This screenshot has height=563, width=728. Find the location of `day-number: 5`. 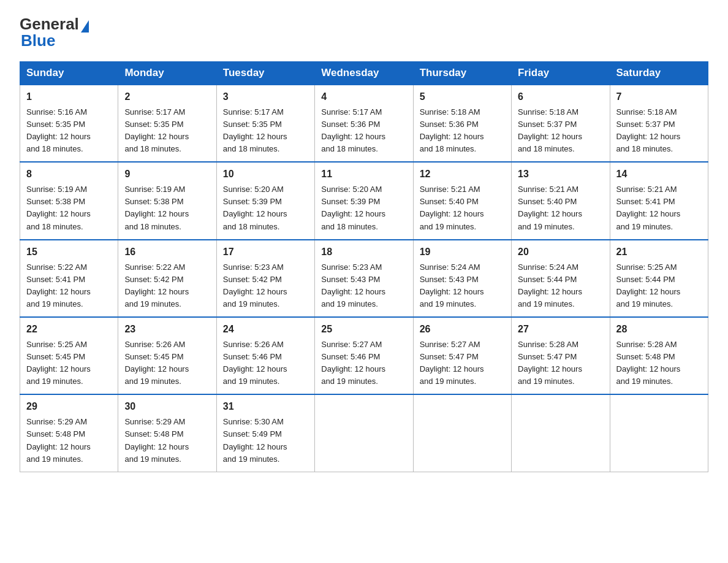

day-number: 5 is located at coordinates (462, 97).